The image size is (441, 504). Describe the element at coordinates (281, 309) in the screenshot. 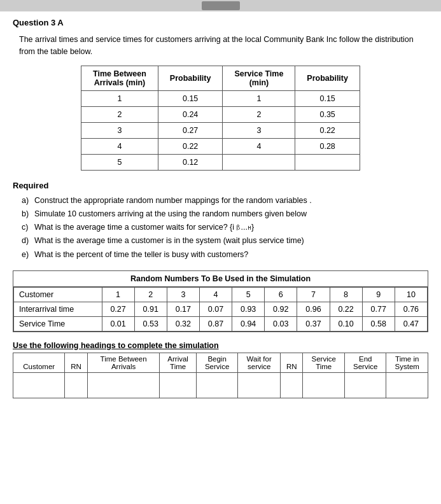

I see `rn-value: 0.92` at that location.